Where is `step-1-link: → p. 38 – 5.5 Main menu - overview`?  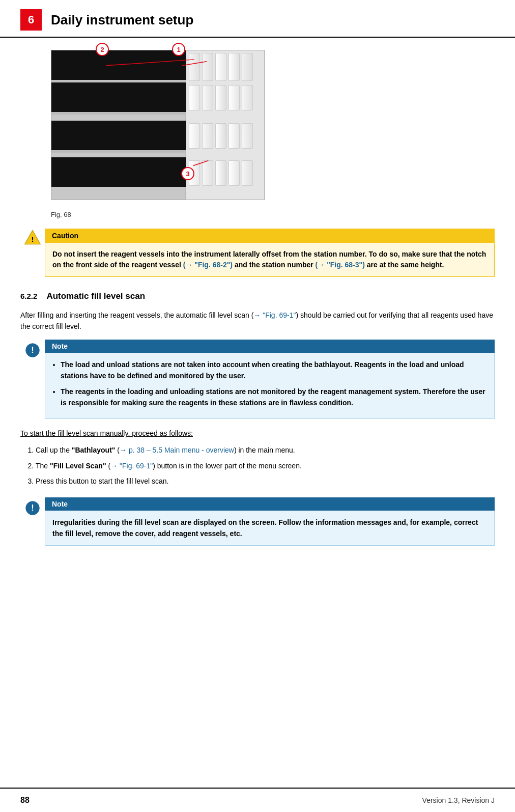
step-1-link: → p. 38 – 5.5 Main menu - overview is located at coordinates (177, 450).